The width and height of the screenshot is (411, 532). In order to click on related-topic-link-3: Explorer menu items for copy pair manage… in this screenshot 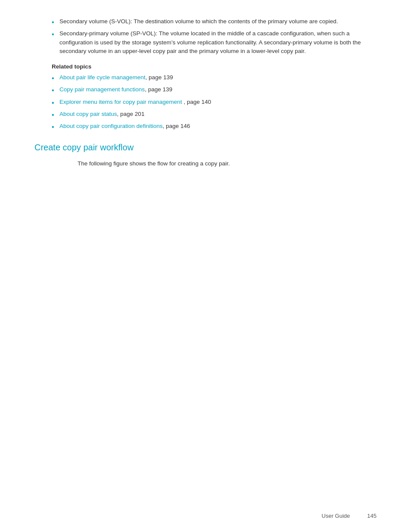, I will do `click(121, 102)`.